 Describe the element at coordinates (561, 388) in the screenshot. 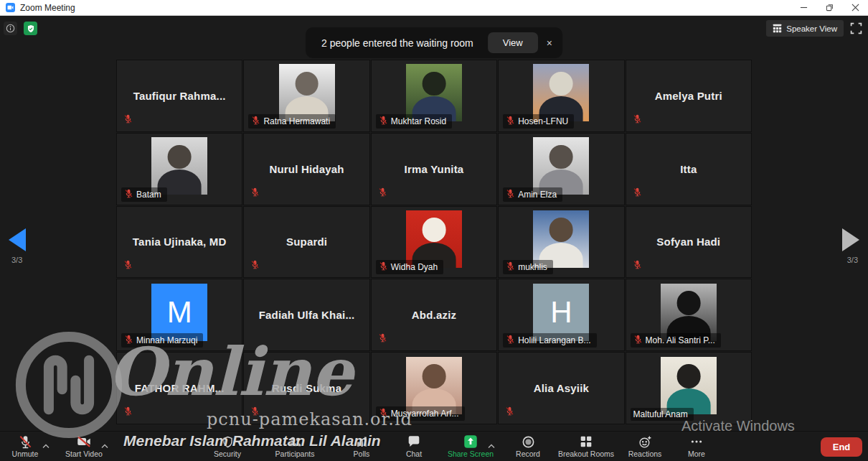

I see `participant-tile: Alia Asyiik` at that location.